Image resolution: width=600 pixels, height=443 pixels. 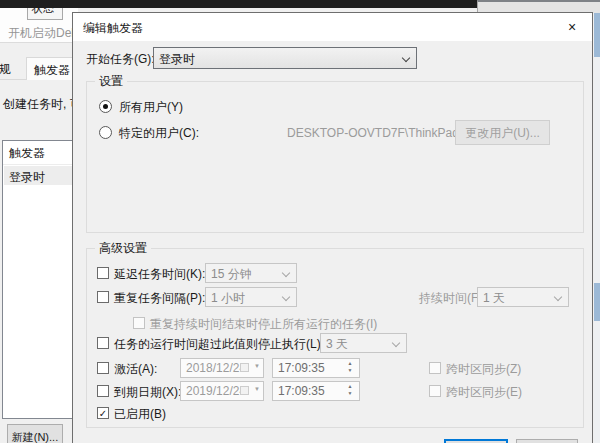 What do you see at coordinates (103, 368) in the screenshot?
I see `activate-checkbox` at bounding box center [103, 368].